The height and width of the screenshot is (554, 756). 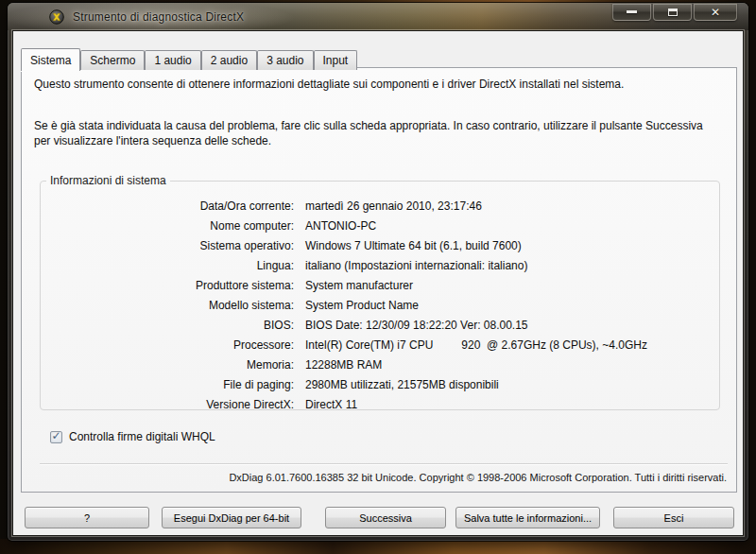 What do you see at coordinates (229, 61) in the screenshot?
I see `tab-2-audio: 2 audio` at bounding box center [229, 61].